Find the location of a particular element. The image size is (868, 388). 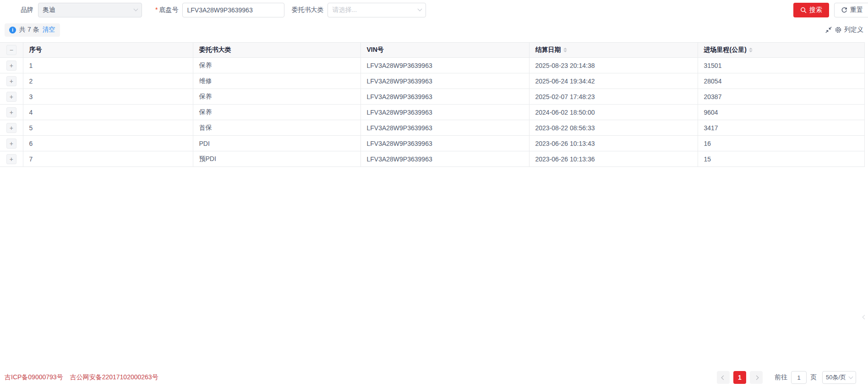

column-header: 结算日期 is located at coordinates (613, 50).